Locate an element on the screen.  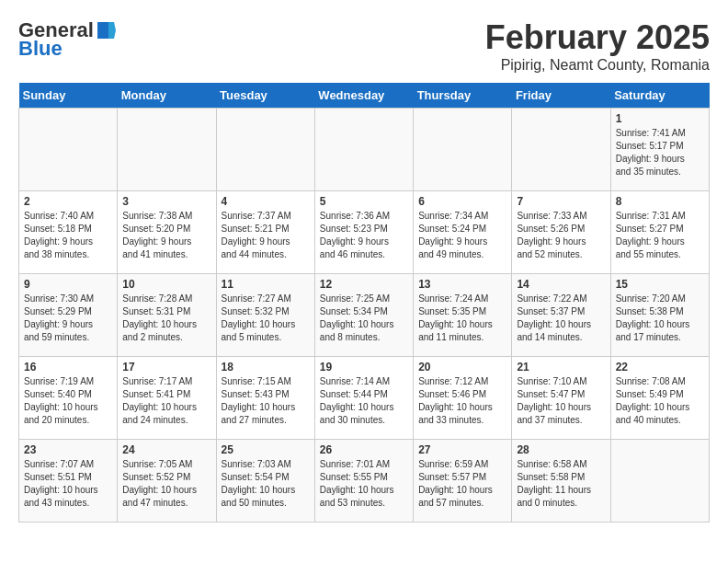
title-block: February 2025 Pipirig, Neamt County, Rom… is located at coordinates (597, 46).